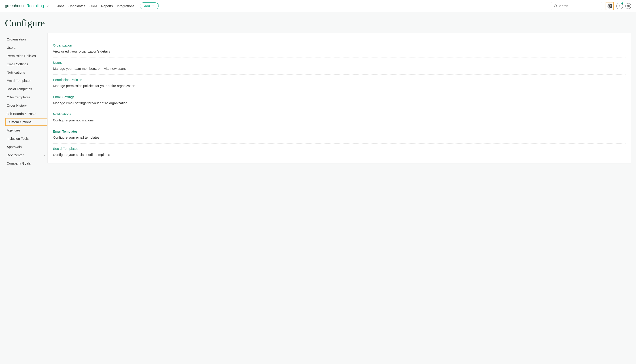 This screenshot has height=364, width=636. I want to click on sidebar-item-label: Notifications, so click(16, 72).